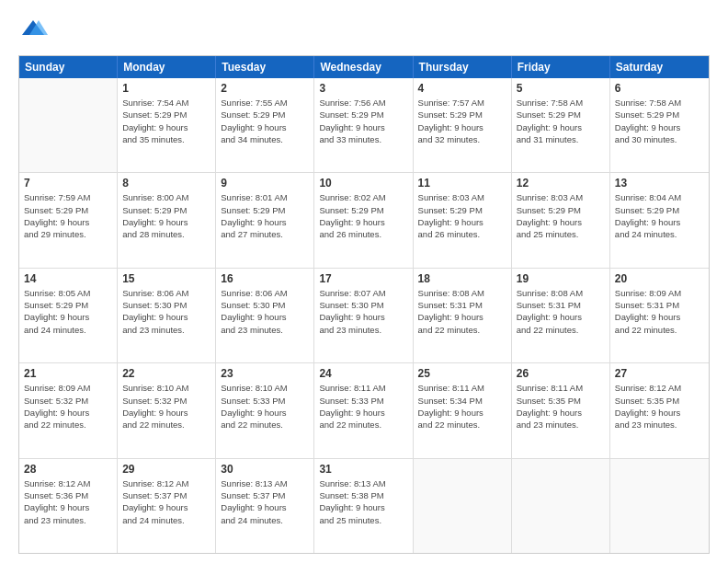 This screenshot has height=563, width=728. Describe the element at coordinates (561, 88) in the screenshot. I see `day-number: 5` at that location.